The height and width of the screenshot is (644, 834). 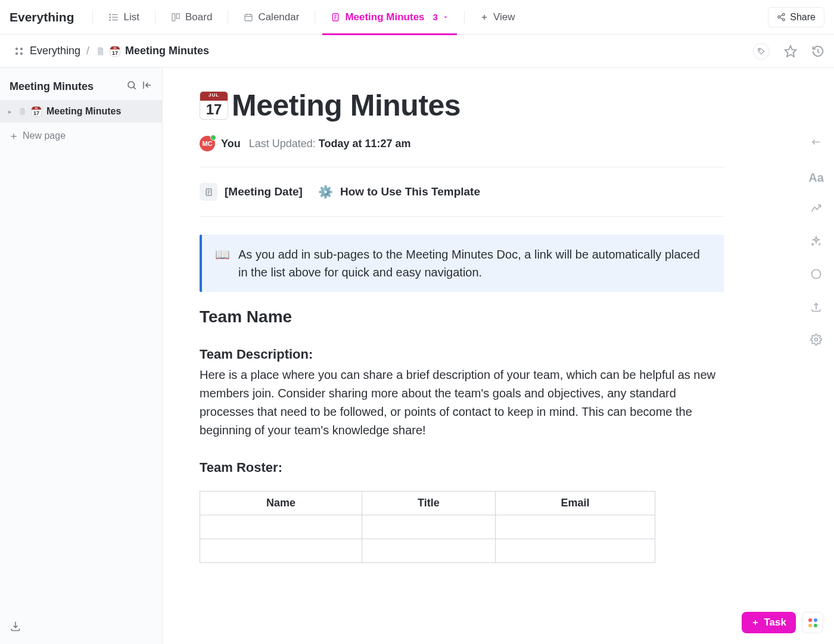 What do you see at coordinates (346, 105) in the screenshot?
I see `page-title: Meeting Minutes` at bounding box center [346, 105].